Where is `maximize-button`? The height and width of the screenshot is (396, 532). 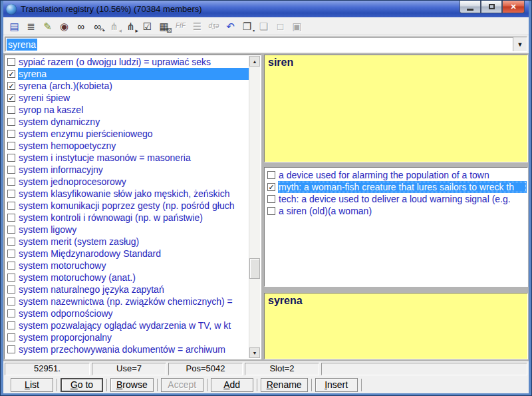 maximize-button is located at coordinates (491, 7).